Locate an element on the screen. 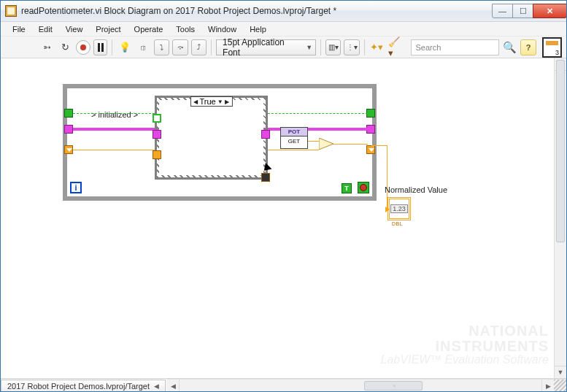  case-tunnel-cluster-out is located at coordinates (266, 134).